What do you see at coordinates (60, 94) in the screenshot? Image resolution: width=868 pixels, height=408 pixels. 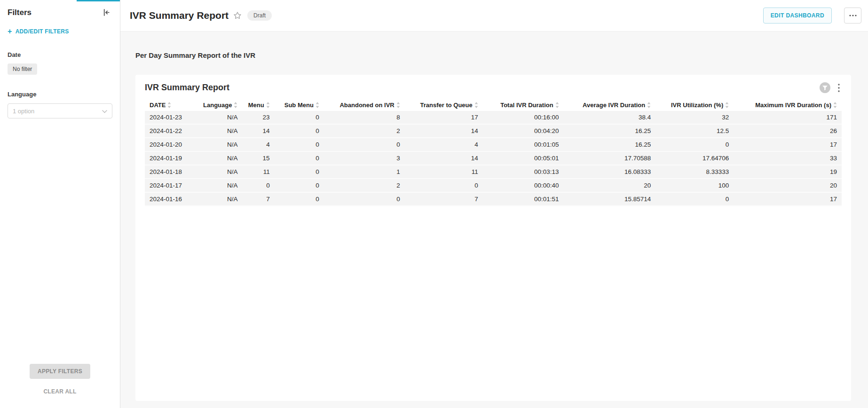 I see `language-filter-label: Language` at bounding box center [60, 94].